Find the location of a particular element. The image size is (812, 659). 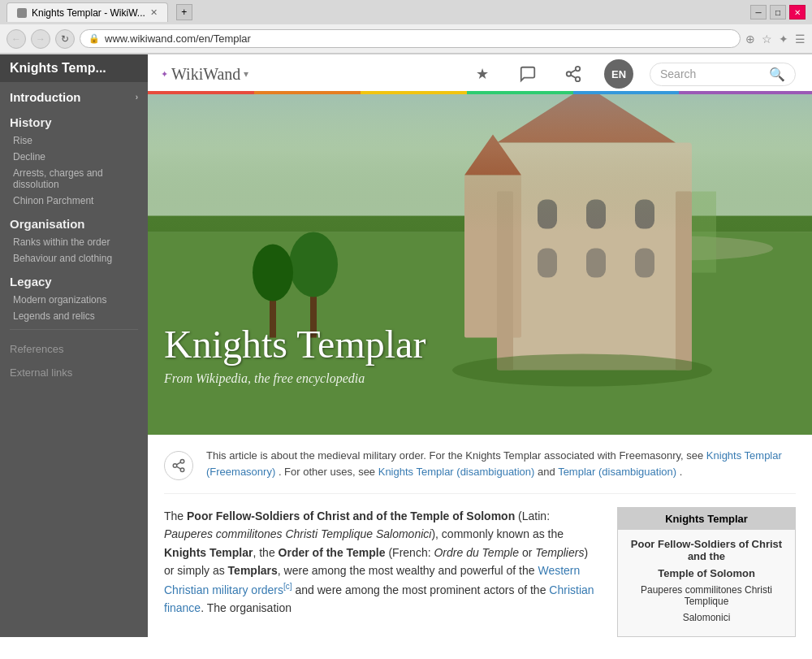

sidebar-subitem-legends: Legends and relics is located at coordinates (74, 316).